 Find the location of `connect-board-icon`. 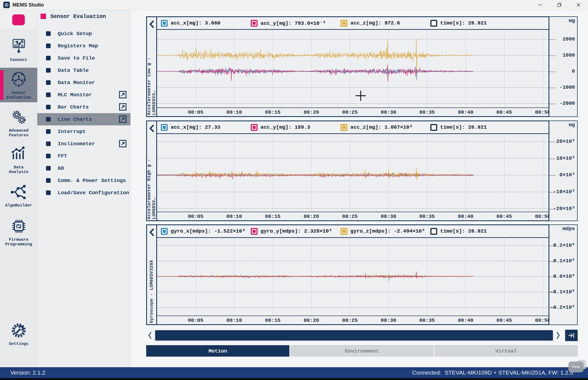

connect-board-icon is located at coordinates (19, 47).